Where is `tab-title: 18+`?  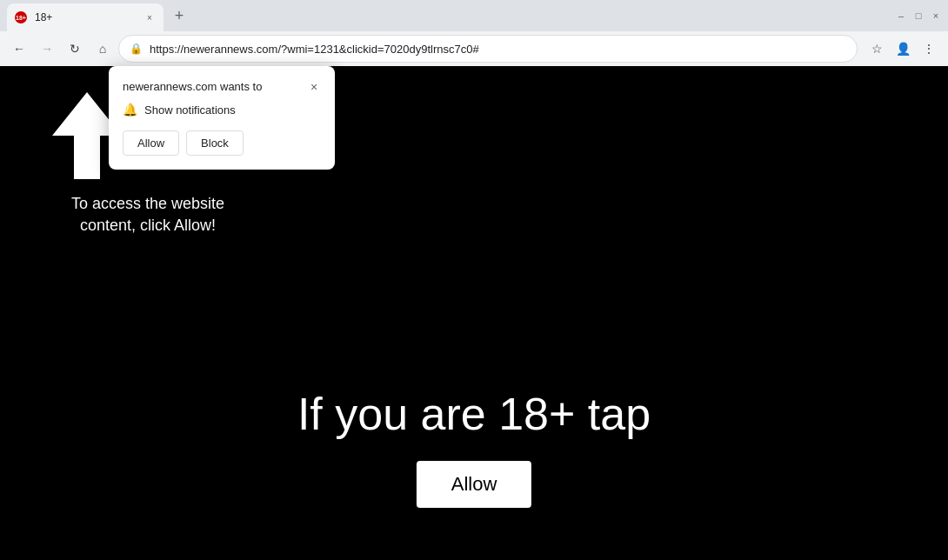 tab-title: 18+ is located at coordinates (85, 17).